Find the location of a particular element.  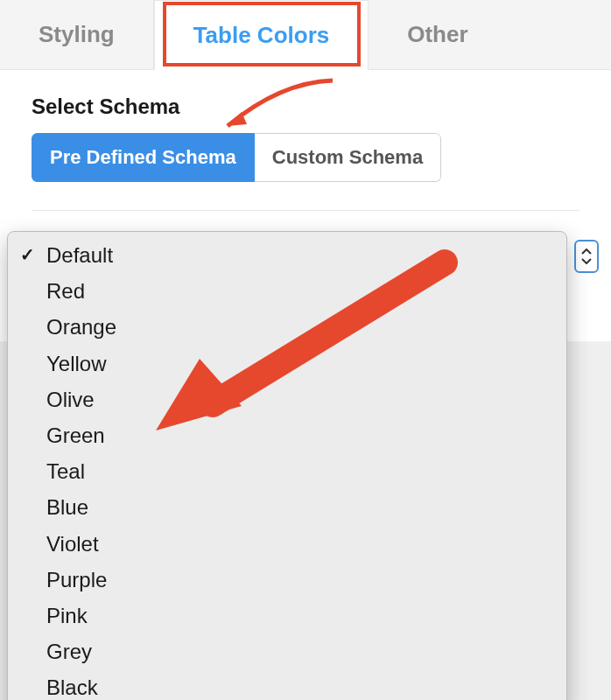

dropdown-option-default: ✓ Default is located at coordinates (287, 256).